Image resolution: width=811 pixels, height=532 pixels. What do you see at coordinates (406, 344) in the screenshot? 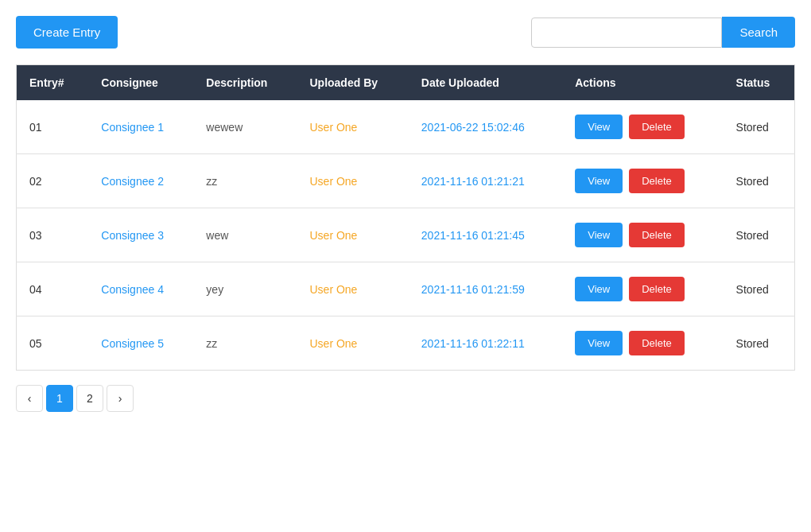
I see `table-row: 05Consignee 5zzUser One2021-11-16 01:22:…` at bounding box center [406, 344].